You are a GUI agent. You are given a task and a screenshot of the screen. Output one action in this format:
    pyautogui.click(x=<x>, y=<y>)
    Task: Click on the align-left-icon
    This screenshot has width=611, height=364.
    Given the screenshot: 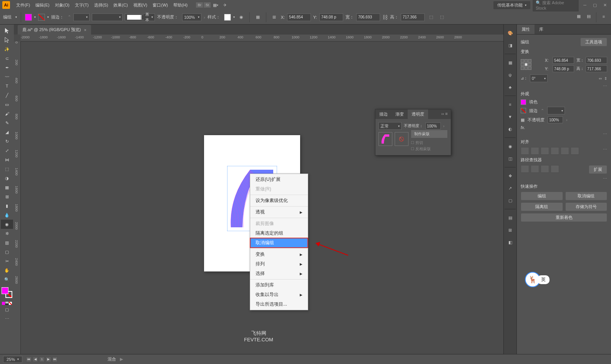 What is the action you would take?
    pyautogui.click(x=525, y=151)
    